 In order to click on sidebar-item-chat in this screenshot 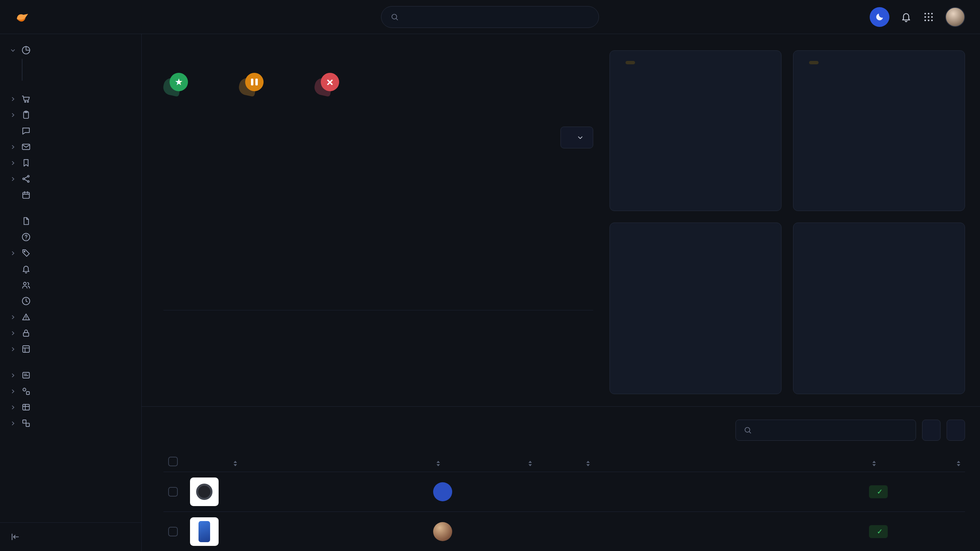, I will do `click(71, 131)`.